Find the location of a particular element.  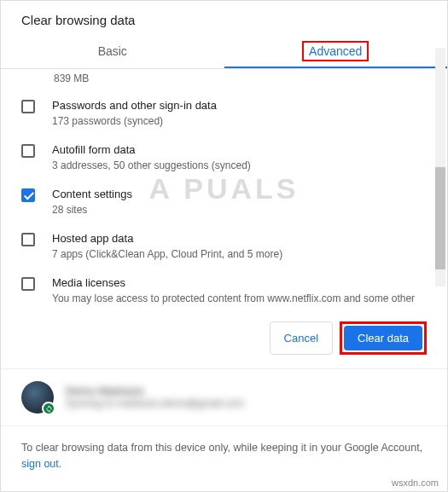

account-email: Syncing to madrazio.demo@gmail.com is located at coordinates (155, 404).